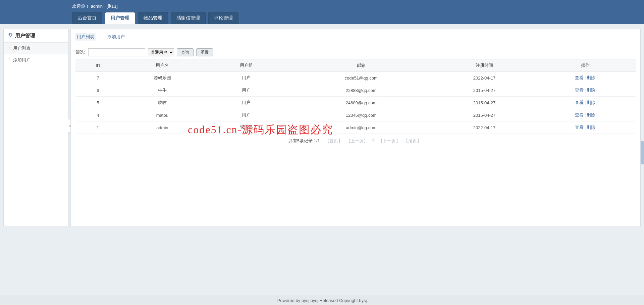 The image size is (644, 305). I want to click on welcome-prefix: 欢迎你！, so click(81, 6).